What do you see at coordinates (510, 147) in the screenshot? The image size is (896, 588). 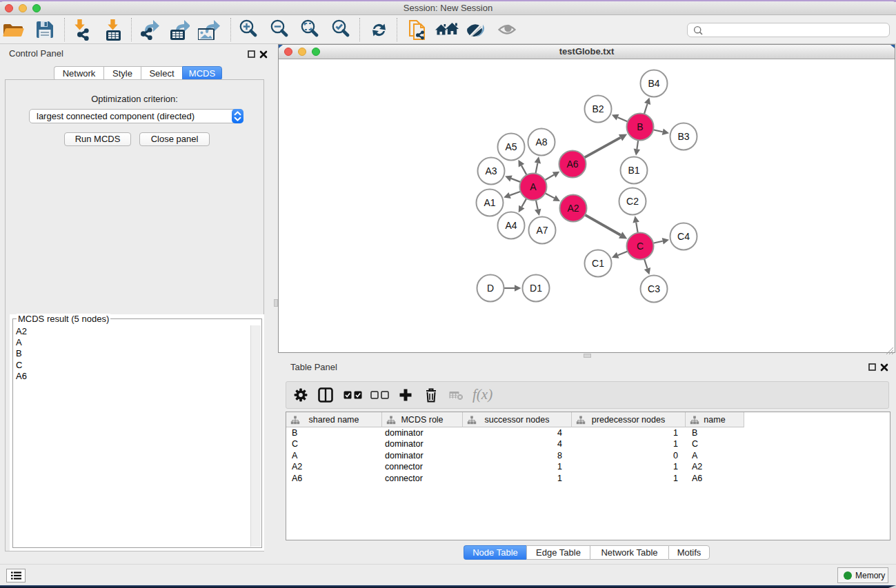 I see `svg-text: A5` at bounding box center [510, 147].